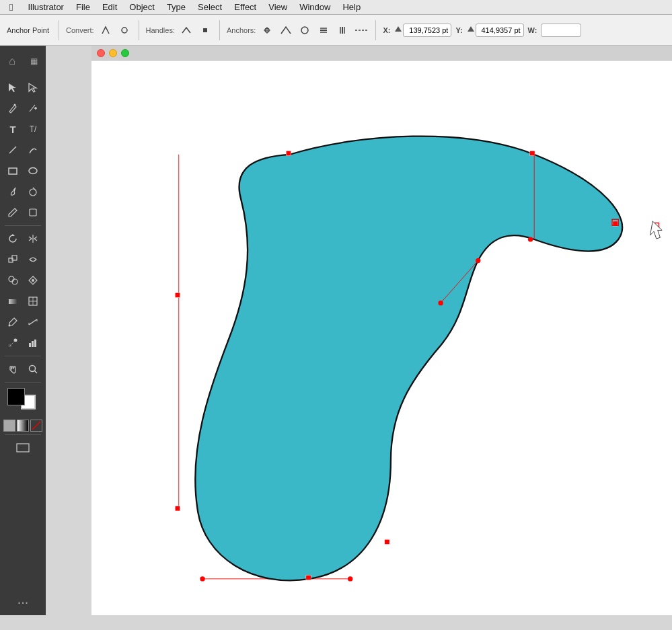  Describe the element at coordinates (315, 7) in the screenshot. I see `menu-window: Window` at that location.